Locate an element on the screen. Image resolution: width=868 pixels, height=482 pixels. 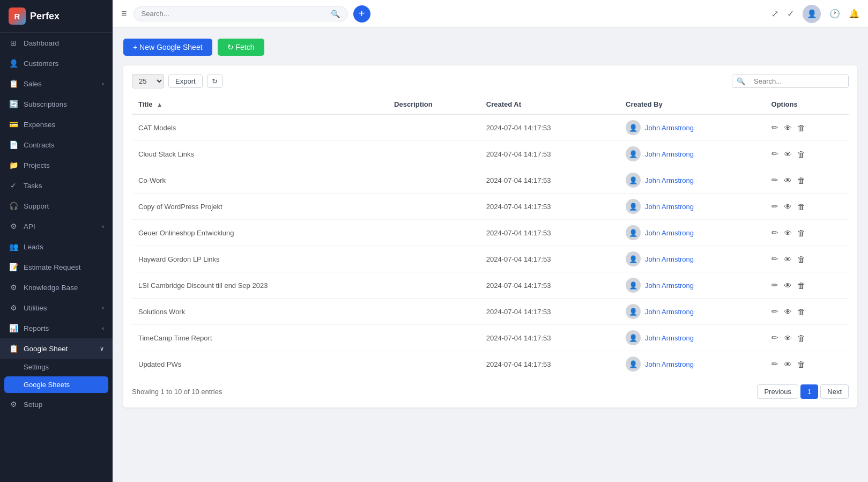
page-1-button: 1 is located at coordinates (810, 391).